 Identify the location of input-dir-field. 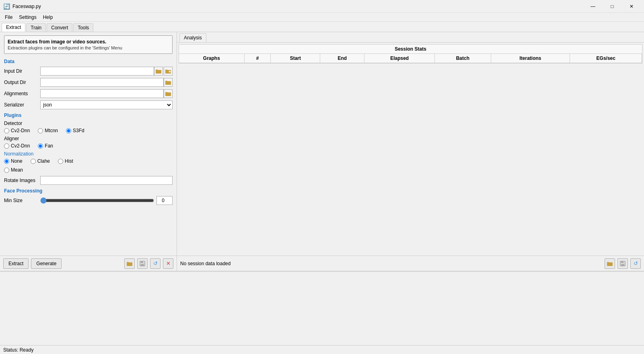
(97, 71).